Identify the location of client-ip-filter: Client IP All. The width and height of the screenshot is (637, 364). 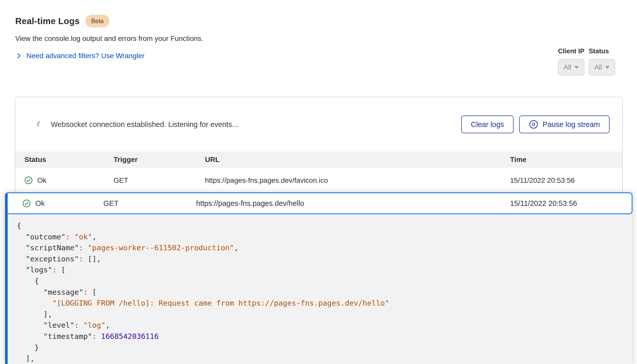
(571, 61).